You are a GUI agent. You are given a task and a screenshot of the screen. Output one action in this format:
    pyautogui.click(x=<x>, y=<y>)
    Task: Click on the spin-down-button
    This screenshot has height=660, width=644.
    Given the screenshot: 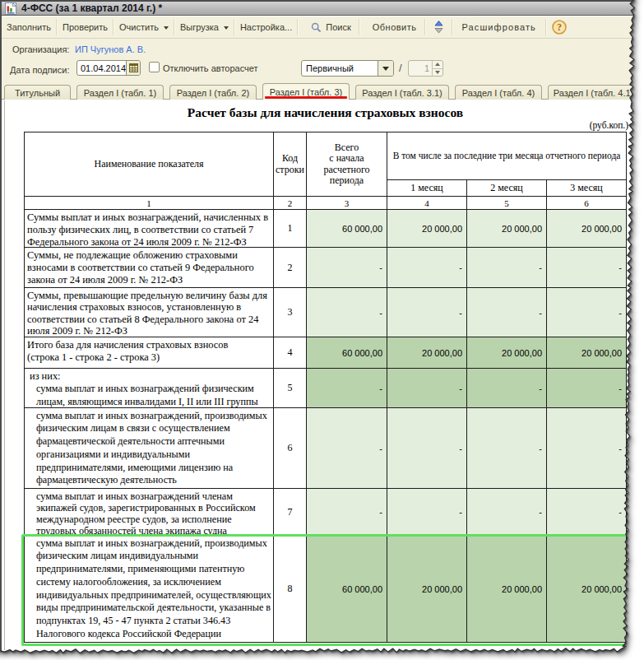 What is the action you would take?
    pyautogui.click(x=438, y=72)
    